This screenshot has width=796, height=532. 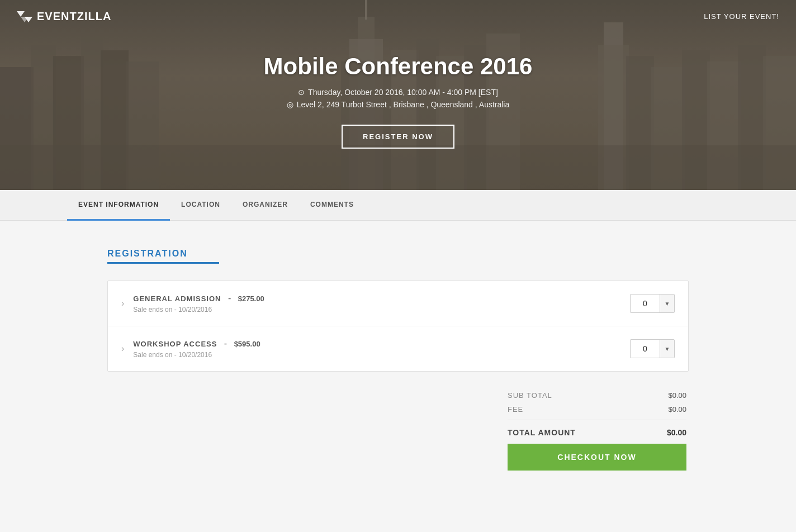 I want to click on fee-row: FEE $0.00, so click(x=597, y=409).